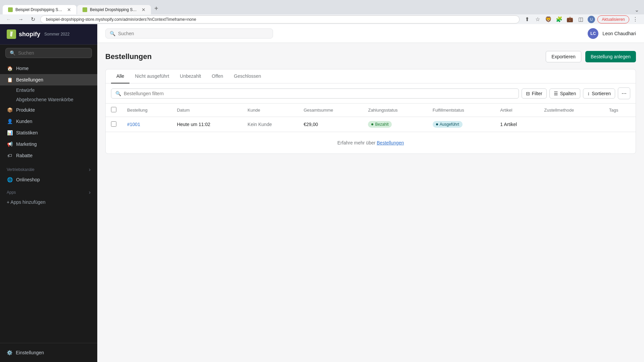 This screenshot has width=644, height=362. What do you see at coordinates (152, 76) in the screenshot?
I see `tab-nicht-ausgefuehrt: Nicht ausgeführt` at bounding box center [152, 76].